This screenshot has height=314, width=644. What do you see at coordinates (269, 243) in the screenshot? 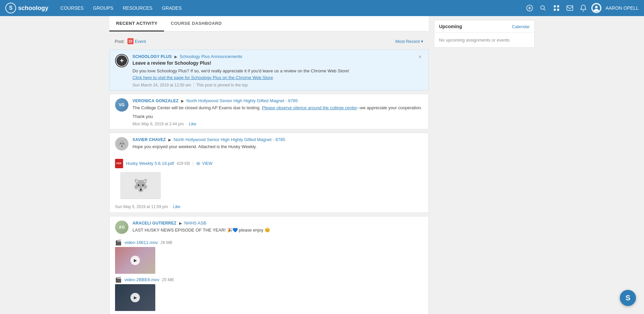
I see `video-attach-1: 🎬 video-16611.mov 26 MB` at bounding box center [269, 243].